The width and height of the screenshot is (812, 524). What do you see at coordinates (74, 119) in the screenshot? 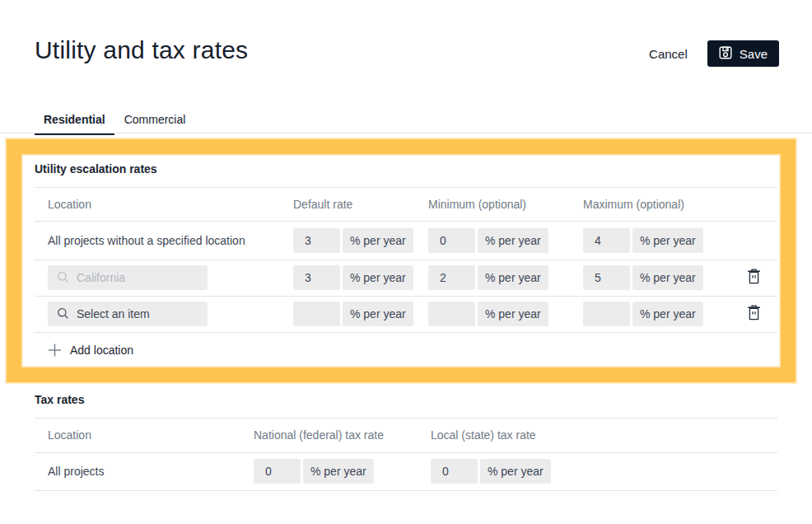
I see `tab-residential-label: Residential` at bounding box center [74, 119].